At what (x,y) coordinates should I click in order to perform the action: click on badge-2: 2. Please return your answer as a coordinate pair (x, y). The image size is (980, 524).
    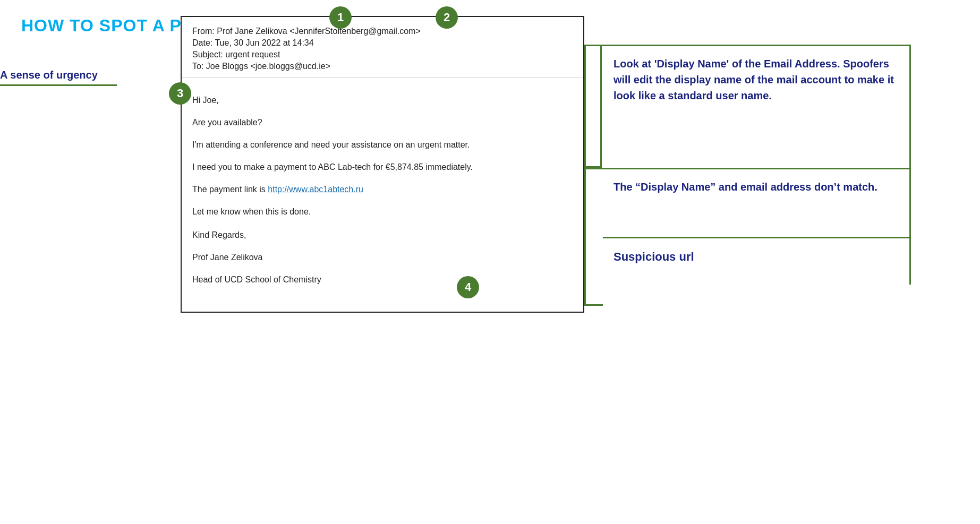
    Looking at the image, I should click on (447, 18).